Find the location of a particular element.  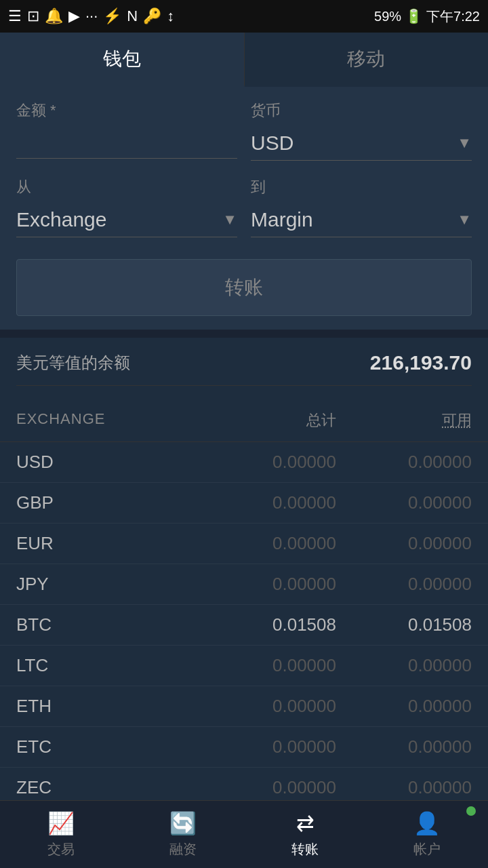

nav-item-account: 👤 帐户 is located at coordinates (427, 834).